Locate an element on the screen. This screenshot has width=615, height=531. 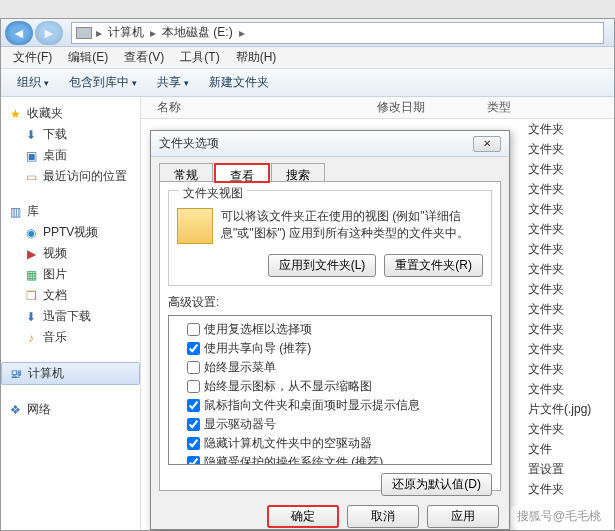
drive-icon is located at coordinates (84, 33).